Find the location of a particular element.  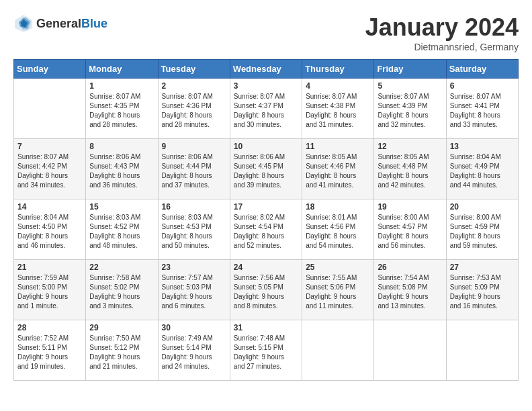

day-info: Sunrise: 7:49 AM Sunset: 5:14 PM Dayligh… is located at coordinates (194, 353).